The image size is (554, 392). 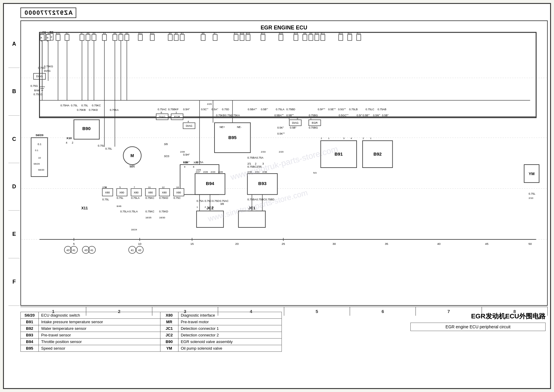 I want to click on svg-text: 2/36, so click(x=250, y=172).